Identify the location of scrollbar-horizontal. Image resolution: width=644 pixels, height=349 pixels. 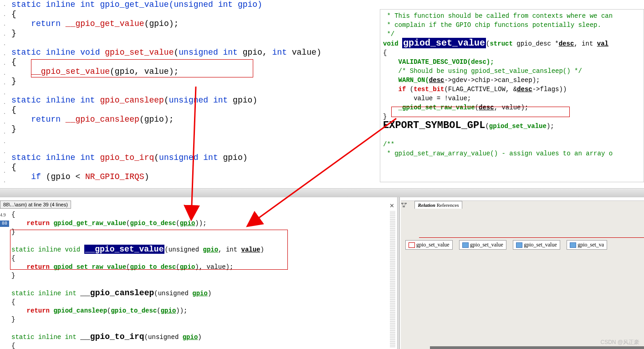
(537, 348).